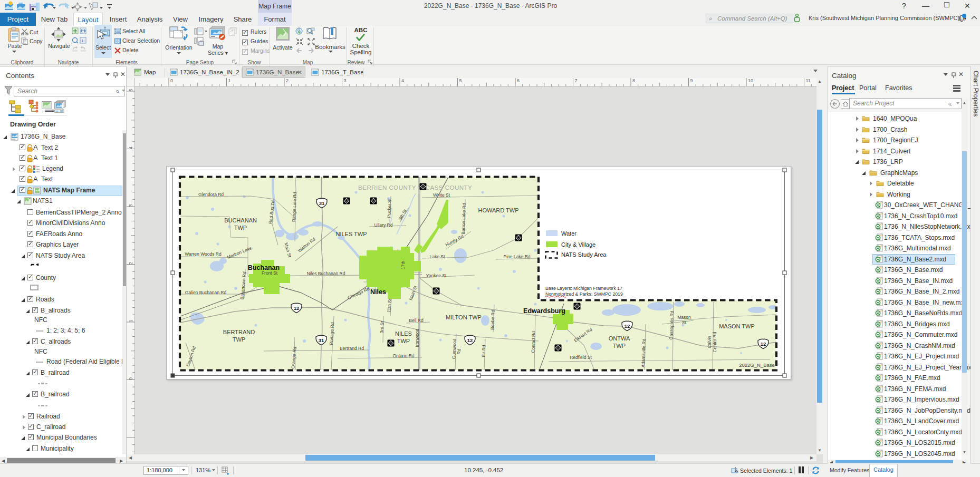 The width and height of the screenshot is (980, 477). Describe the element at coordinates (808, 81) in the screenshot. I see `svg-text: 11` at that location.